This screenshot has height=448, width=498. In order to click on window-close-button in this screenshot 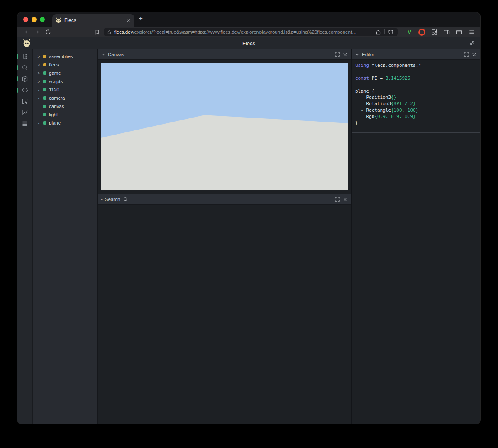, I will do `click(26, 20)`.